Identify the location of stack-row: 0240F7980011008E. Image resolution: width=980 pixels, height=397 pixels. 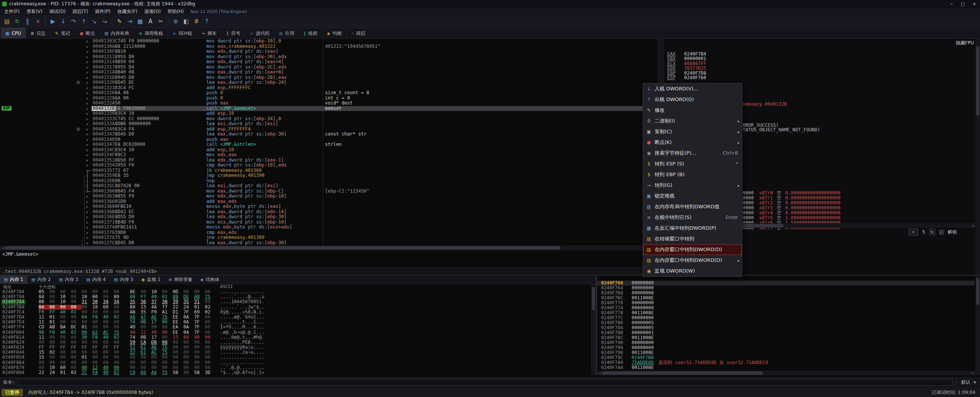
(786, 353).